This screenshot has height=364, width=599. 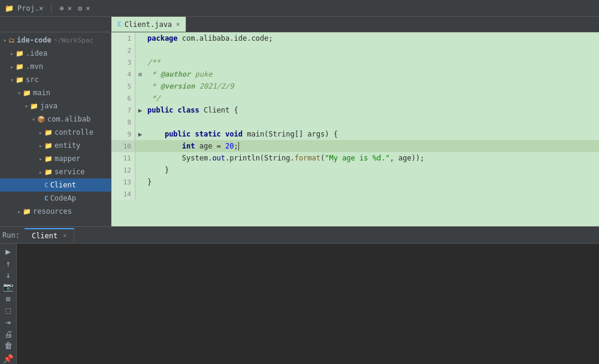 What do you see at coordinates (5, 41) in the screenshot?
I see `arrow-ide-code: ▾` at bounding box center [5, 41].